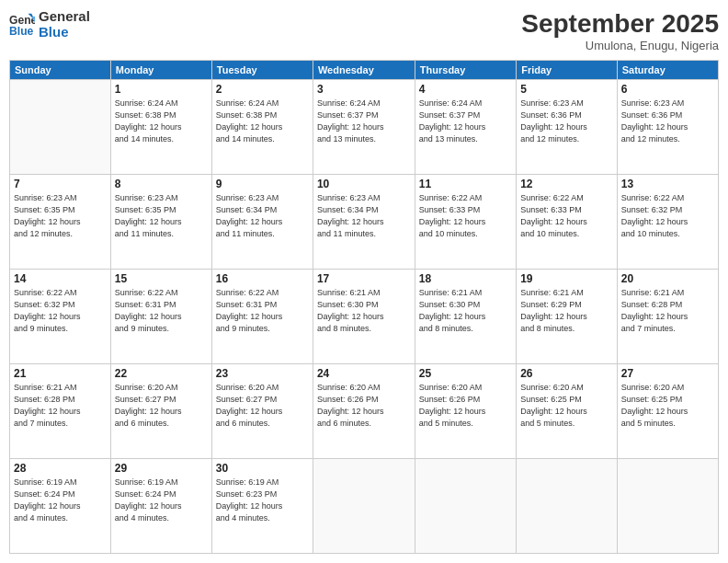  Describe the element at coordinates (162, 89) in the screenshot. I see `day-number: 1` at that location.